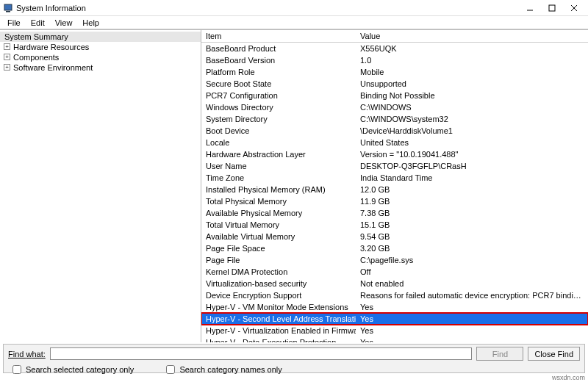  Describe the element at coordinates (530, 8) in the screenshot. I see `minimize-button` at that location.